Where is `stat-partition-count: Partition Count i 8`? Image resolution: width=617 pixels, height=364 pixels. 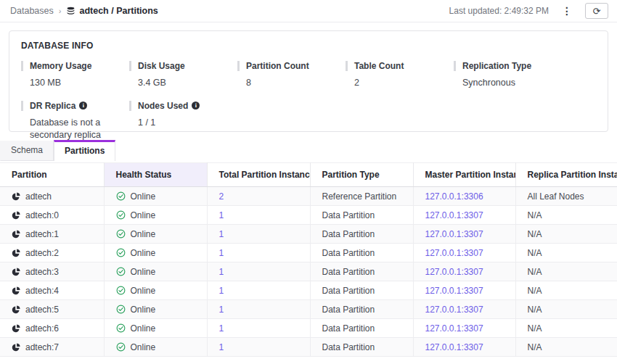
stat-partition-count: Partition Count i 8 is located at coordinates (292, 75).